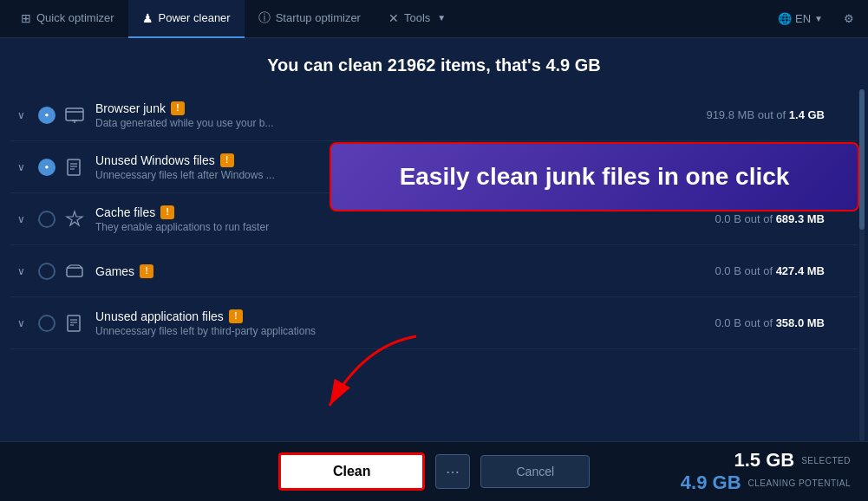  Describe the element at coordinates (24, 271) in the screenshot. I see `expand-arrow-games: ∨` at that location.